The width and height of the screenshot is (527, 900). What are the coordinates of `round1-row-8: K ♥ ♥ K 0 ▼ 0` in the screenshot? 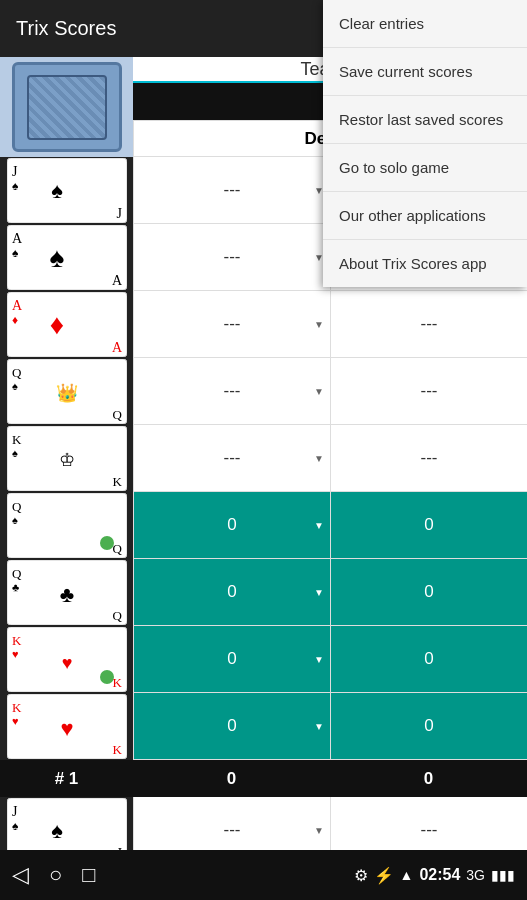 It's located at (264, 660).